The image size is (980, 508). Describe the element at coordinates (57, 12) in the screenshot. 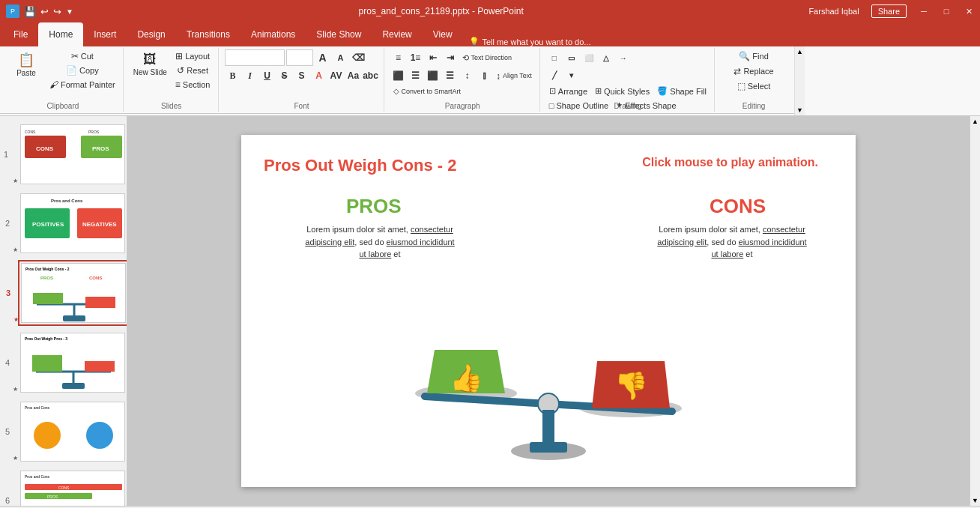

I see `qs-redo: ↪` at that location.